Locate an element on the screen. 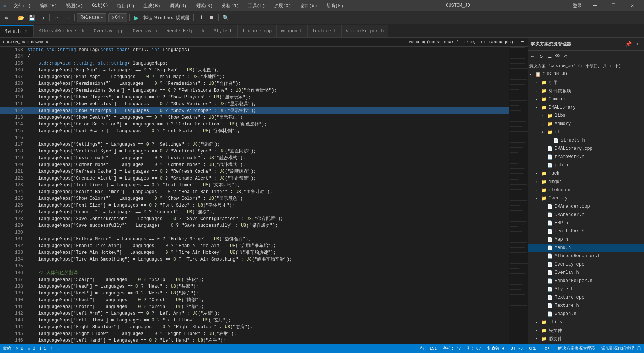 This screenshot has width=644, height=353. tab-overlay-h: Overlay.h is located at coordinates (145, 31).